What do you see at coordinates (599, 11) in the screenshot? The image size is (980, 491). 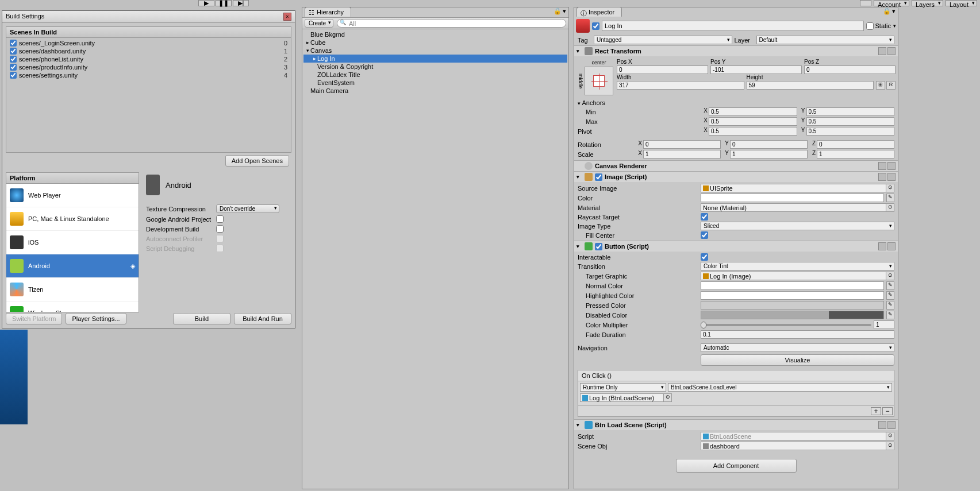 I see `inspector-tab: ⓘ Inspector` at bounding box center [599, 11].